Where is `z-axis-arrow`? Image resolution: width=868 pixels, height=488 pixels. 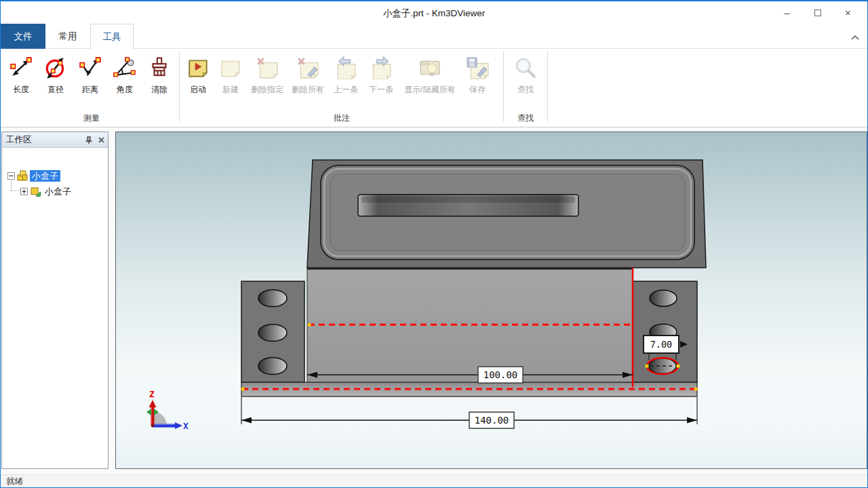 z-axis-arrow is located at coordinates (153, 404).